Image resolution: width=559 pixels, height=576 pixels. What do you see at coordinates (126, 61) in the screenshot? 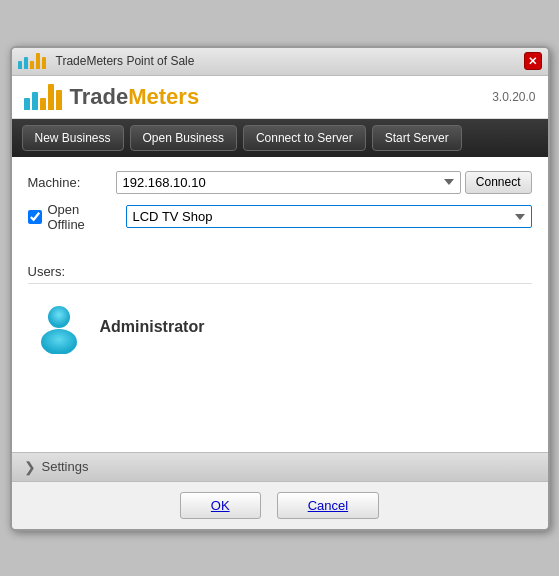
I see `titlebar-title: TradeMeters Point of Sale` at bounding box center [126, 61].